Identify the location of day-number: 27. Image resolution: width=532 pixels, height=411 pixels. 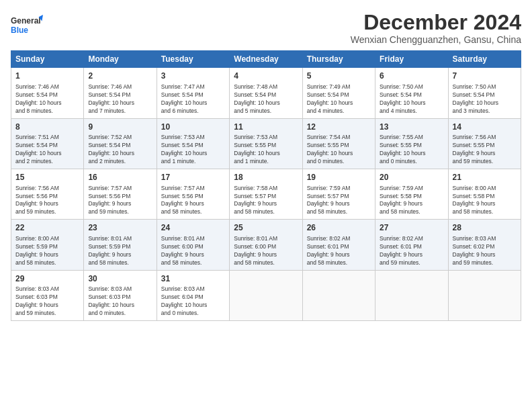
(411, 228).